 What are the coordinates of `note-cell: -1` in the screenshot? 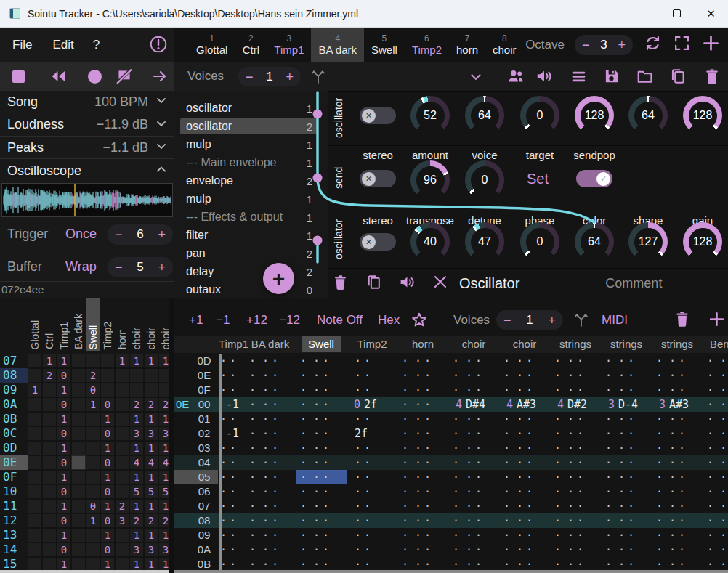 It's located at (234, 434).